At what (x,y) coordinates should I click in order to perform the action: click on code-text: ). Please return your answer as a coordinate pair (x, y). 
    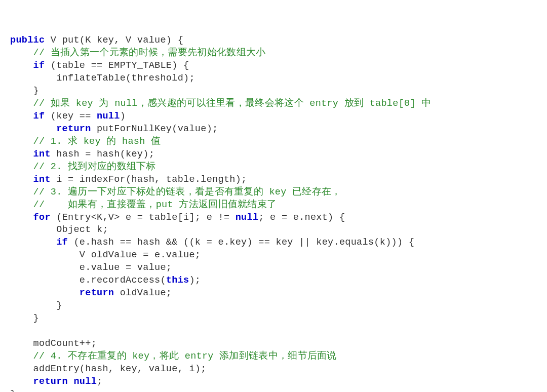
    Looking at the image, I should click on (123, 116).